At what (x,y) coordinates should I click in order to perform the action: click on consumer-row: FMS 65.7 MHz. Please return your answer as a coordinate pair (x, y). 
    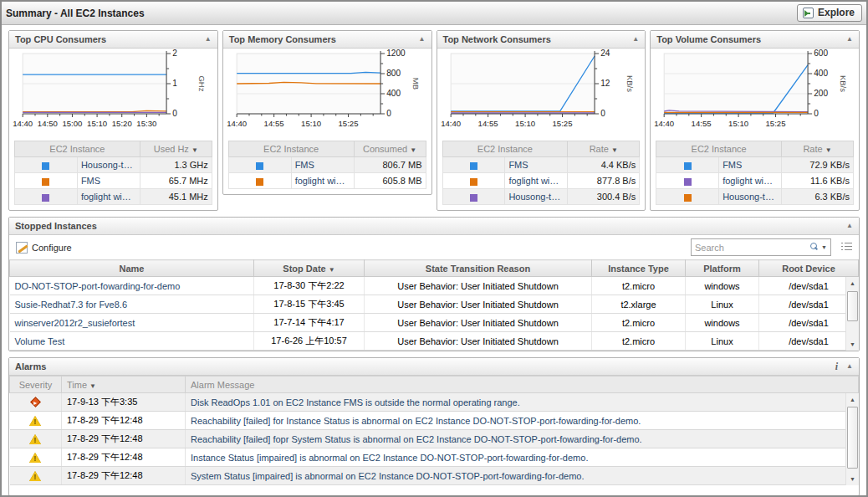
    Looking at the image, I should click on (114, 181).